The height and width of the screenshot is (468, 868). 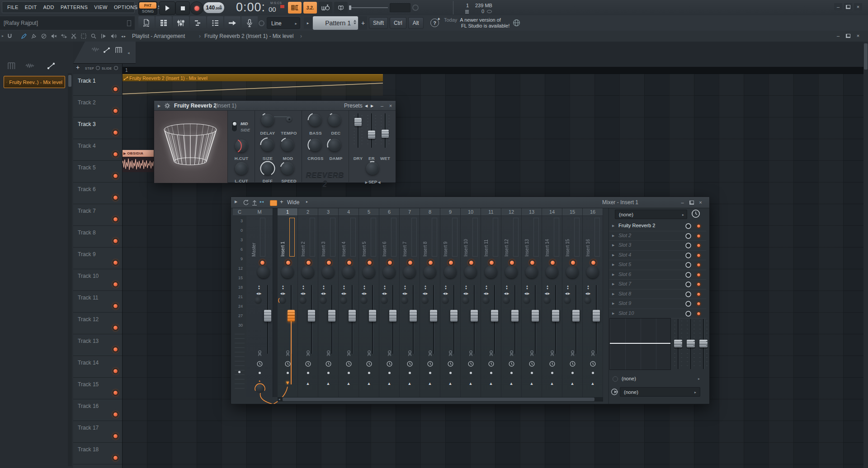 I want to click on slot-label: Slot 3, so click(x=625, y=245).